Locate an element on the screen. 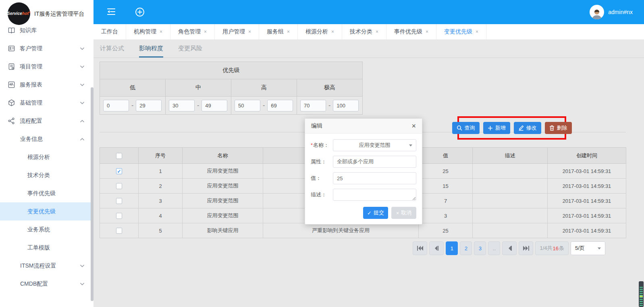 The image size is (644, 307). sidebar-item-label: ITSM流程设置 is located at coordinates (38, 266).